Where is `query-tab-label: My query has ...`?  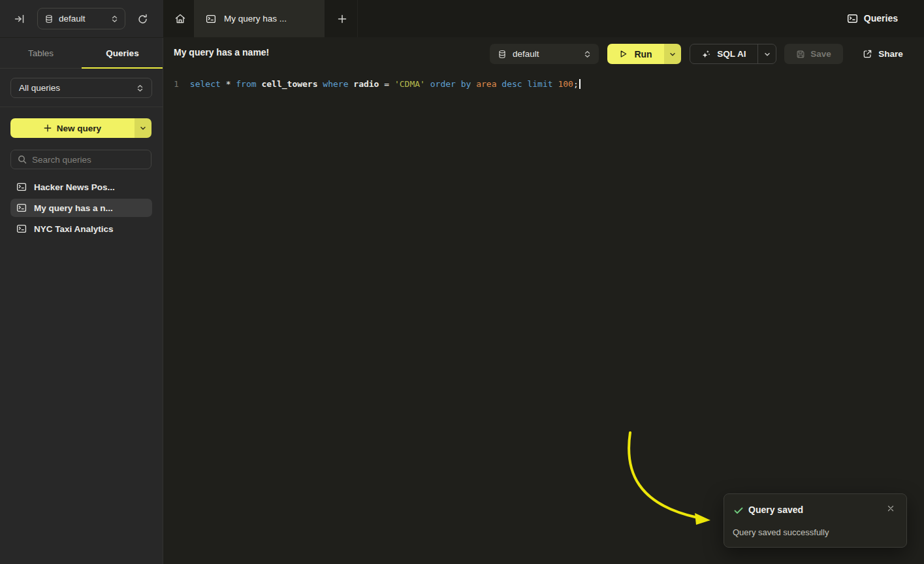
query-tab-label: My query has ... is located at coordinates (255, 18).